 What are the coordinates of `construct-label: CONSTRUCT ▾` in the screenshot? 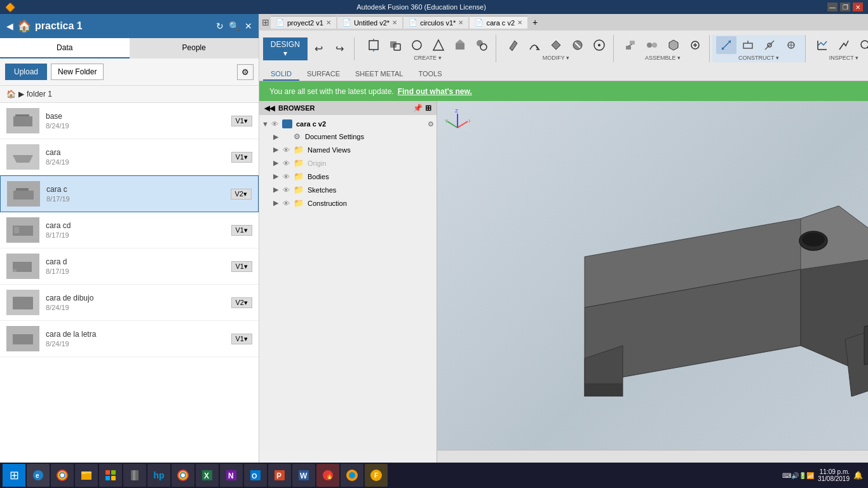 It's located at (759, 58).